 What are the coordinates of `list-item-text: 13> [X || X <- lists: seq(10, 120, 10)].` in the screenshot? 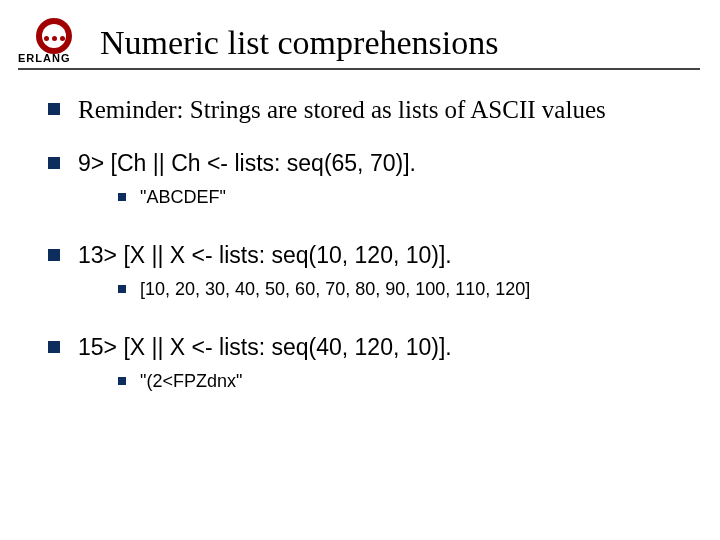 It's located at (379, 256).